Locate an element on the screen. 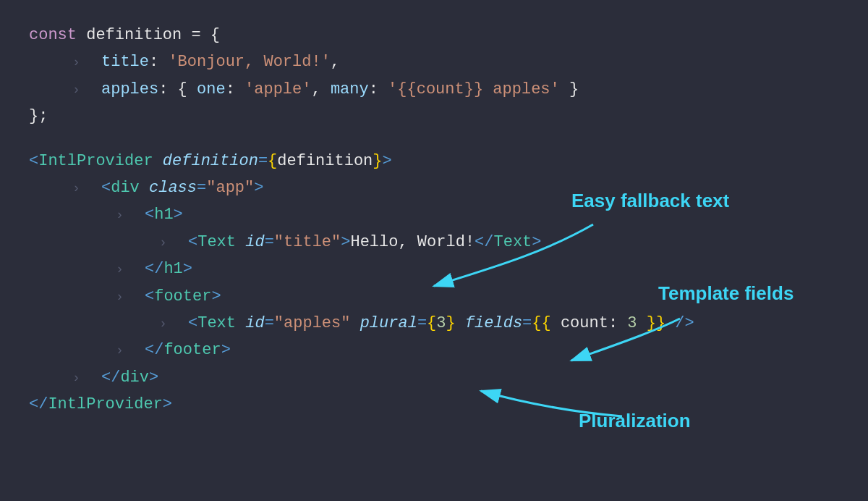 The width and height of the screenshot is (868, 501). code-line-12: › < Text id = "apples" plural = { 3 } fi… is located at coordinates (434, 323).